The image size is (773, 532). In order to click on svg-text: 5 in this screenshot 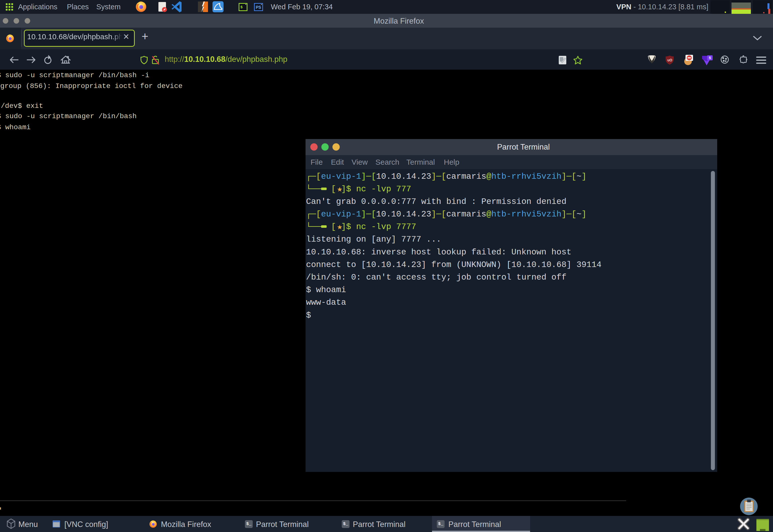, I will do `click(710, 58)`.